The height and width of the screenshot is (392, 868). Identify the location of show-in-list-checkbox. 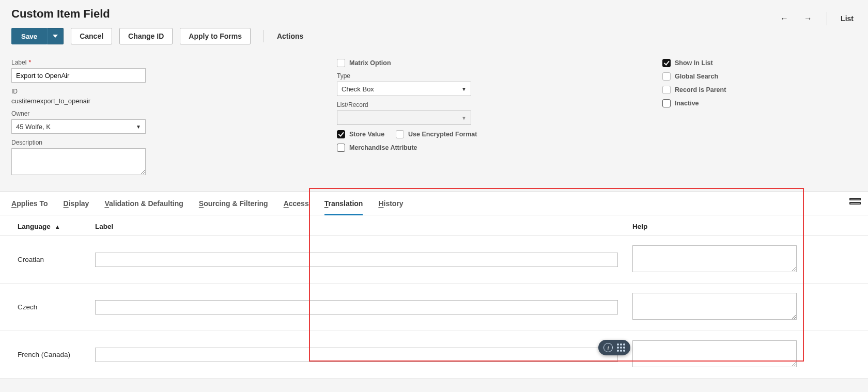
(667, 63).